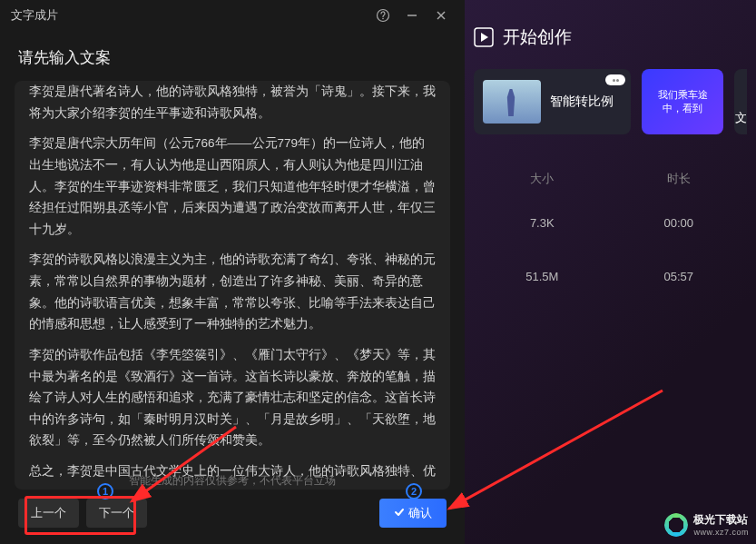 The image size is (756, 544). What do you see at coordinates (412, 15) in the screenshot?
I see `minimize-icon` at bounding box center [412, 15].